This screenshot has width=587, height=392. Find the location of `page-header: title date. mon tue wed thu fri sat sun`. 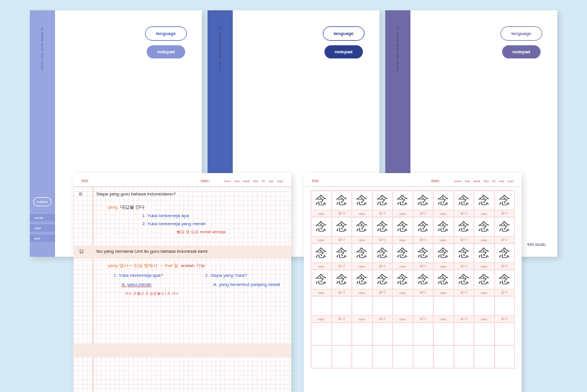

page-header: title date. mon tue wed thu fri sat sun is located at coordinates (182, 180).